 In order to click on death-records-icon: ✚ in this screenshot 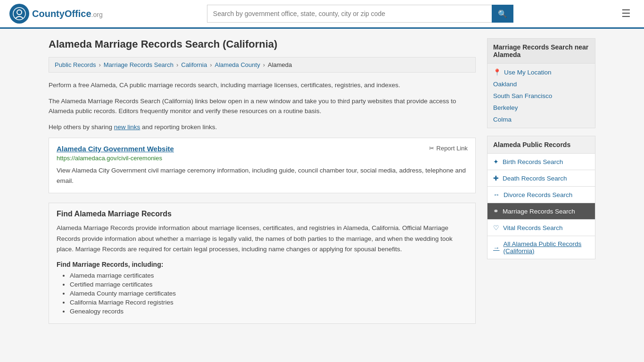, I will do `click(496, 178)`.